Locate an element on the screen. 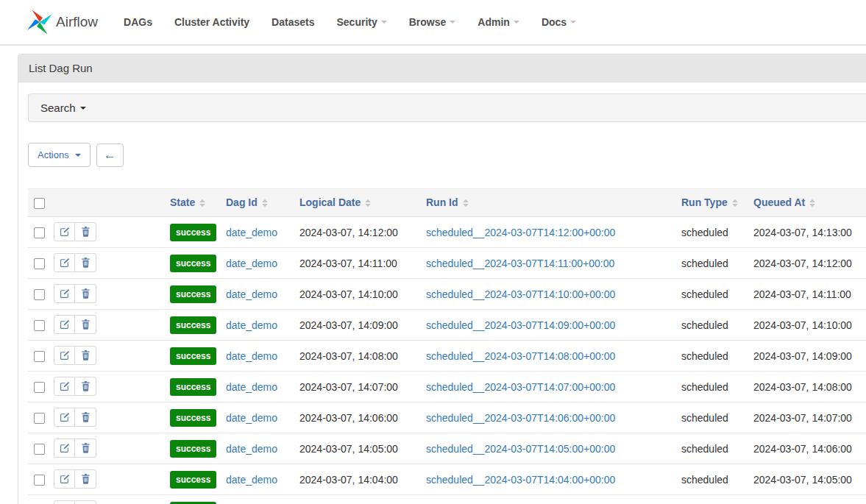 The width and height of the screenshot is (866, 504). toolbar: Actions ← is located at coordinates (447, 155).